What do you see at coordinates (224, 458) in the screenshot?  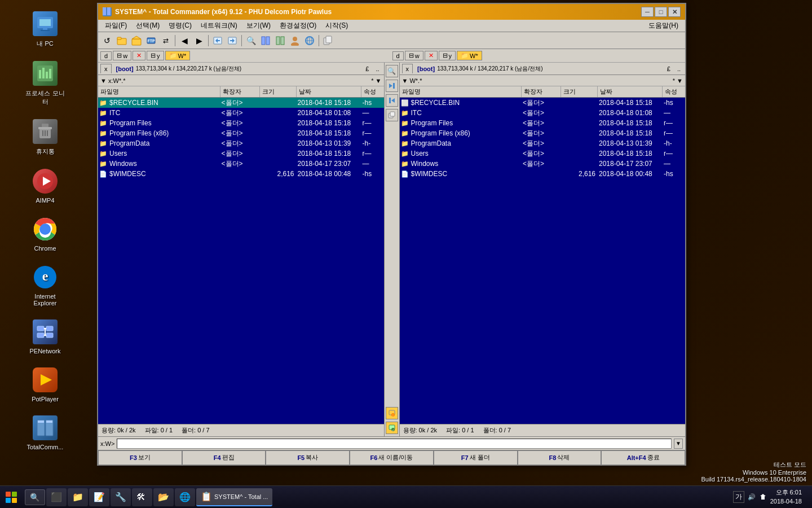 I see `fn-f4: F4 편집` at bounding box center [224, 458].